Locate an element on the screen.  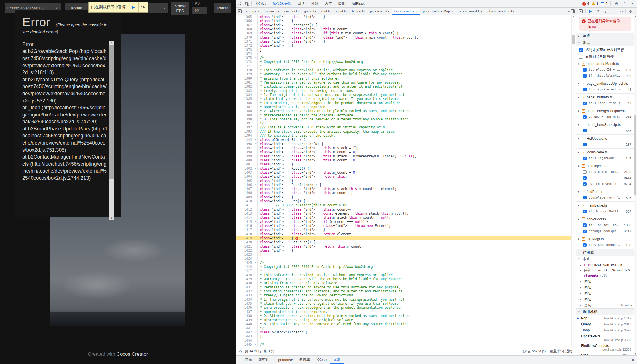
callstack-frame-Query: Querybox2d.umd.js:2818 is located at coordinates (605, 325).